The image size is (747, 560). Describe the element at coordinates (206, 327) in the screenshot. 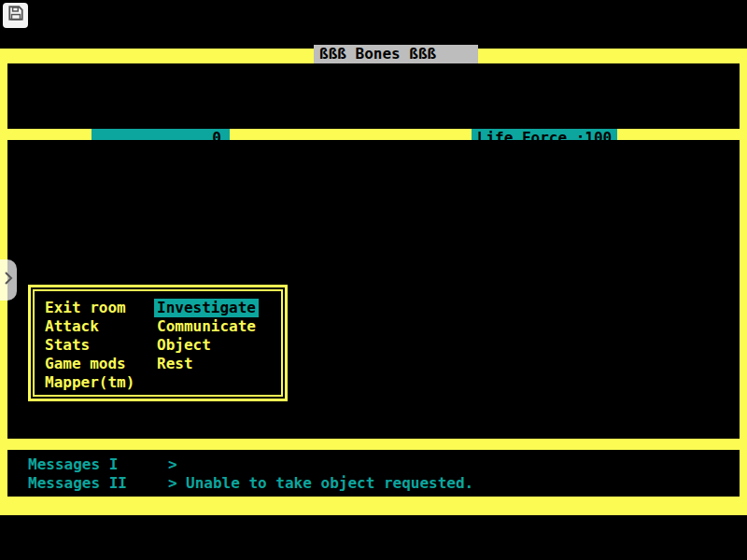

I see `menu-item-communicate: Communicate` at that location.